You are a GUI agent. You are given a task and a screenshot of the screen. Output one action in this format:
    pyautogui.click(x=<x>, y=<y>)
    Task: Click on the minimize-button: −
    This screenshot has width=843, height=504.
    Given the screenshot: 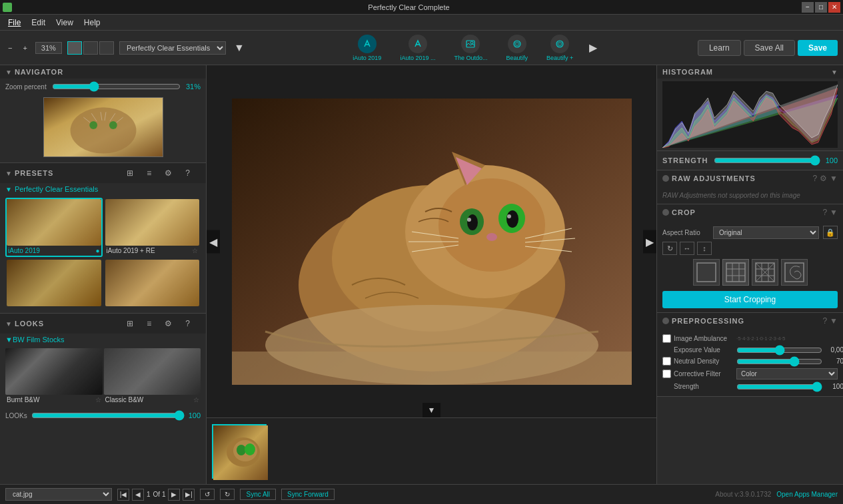 What is the action you would take?
    pyautogui.click(x=808, y=7)
    